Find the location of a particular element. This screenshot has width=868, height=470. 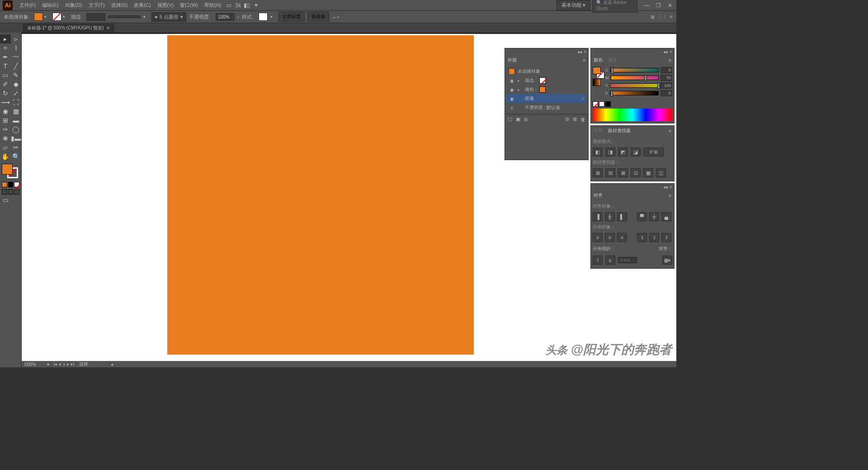

align-to-selector: ▦▾ is located at coordinates (667, 260).